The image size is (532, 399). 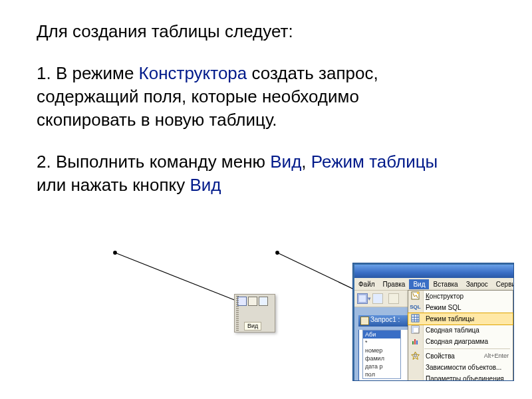 I want to click on field-list: Аби * номер фамил дата р пол, so click(x=382, y=354).